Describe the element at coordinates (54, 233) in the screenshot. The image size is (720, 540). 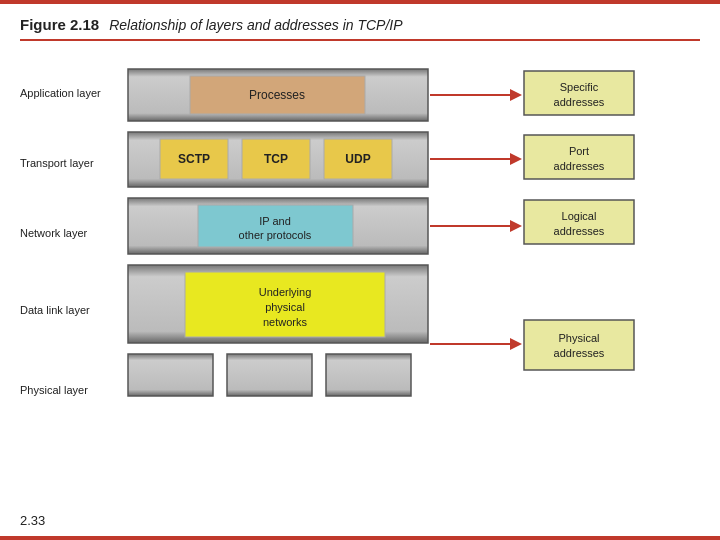
I see `network-layer-label: Network layer` at that location.